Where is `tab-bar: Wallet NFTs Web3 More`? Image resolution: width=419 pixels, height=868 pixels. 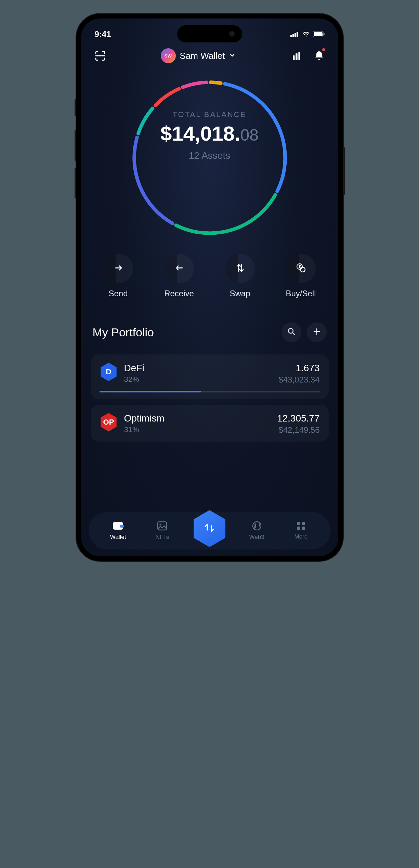 tab-bar: Wallet NFTs Web3 More is located at coordinates (210, 531).